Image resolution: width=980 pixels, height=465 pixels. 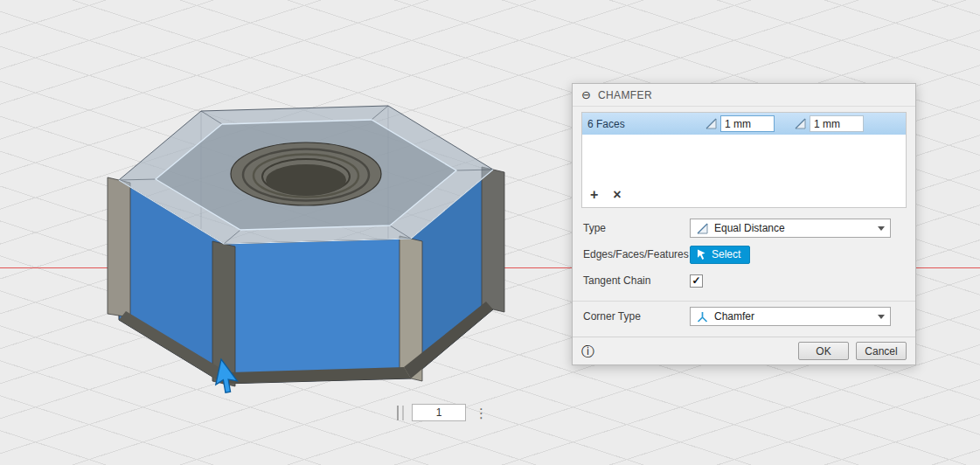 What do you see at coordinates (744, 281) in the screenshot?
I see `tangent-chain-row: Tangent Chain ✓` at bounding box center [744, 281].